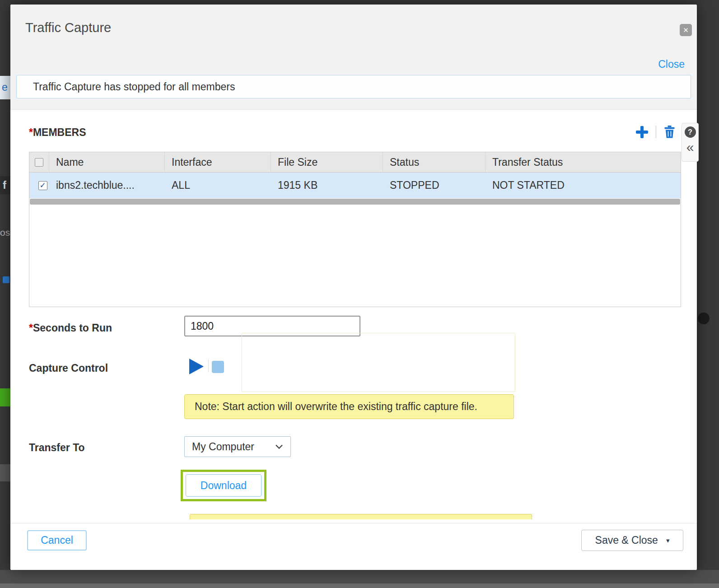  I want to click on save-close-label: Save & Close, so click(627, 540).